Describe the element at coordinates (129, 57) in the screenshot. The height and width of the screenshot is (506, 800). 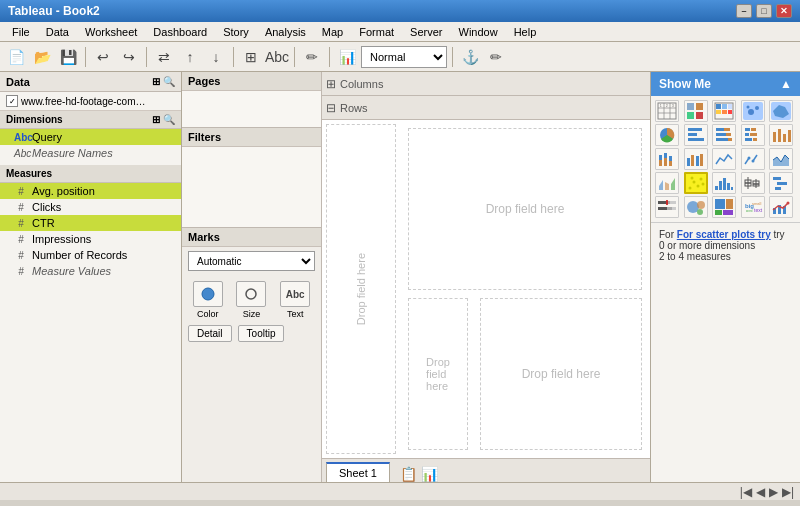
I see `toolbar-redo: ↪` at that location.